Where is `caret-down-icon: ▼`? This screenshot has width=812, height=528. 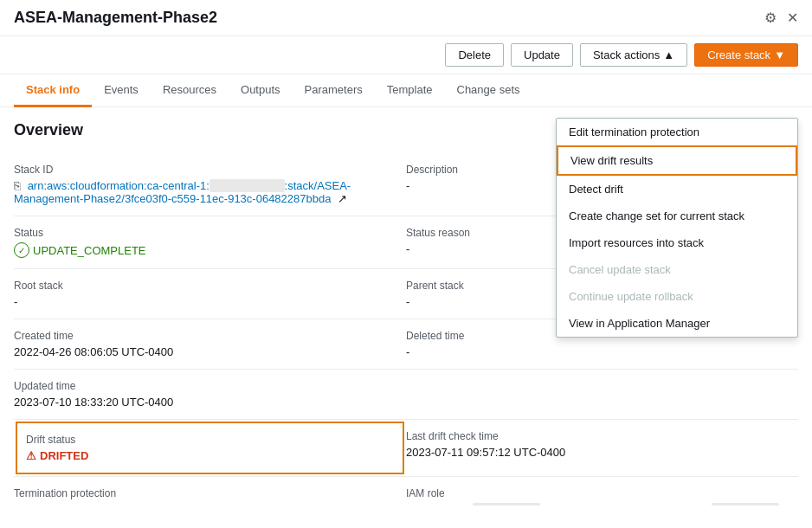
caret-down-icon: ▼ is located at coordinates (779, 55).